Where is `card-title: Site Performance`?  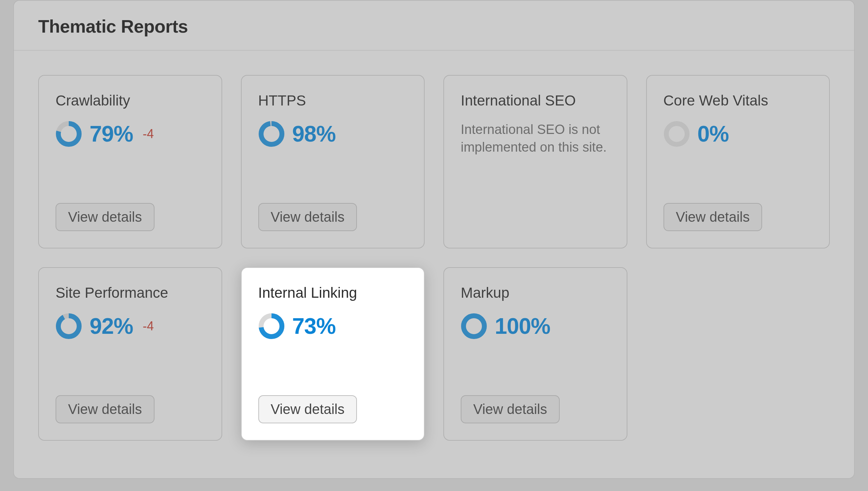
card-title: Site Performance is located at coordinates (130, 293).